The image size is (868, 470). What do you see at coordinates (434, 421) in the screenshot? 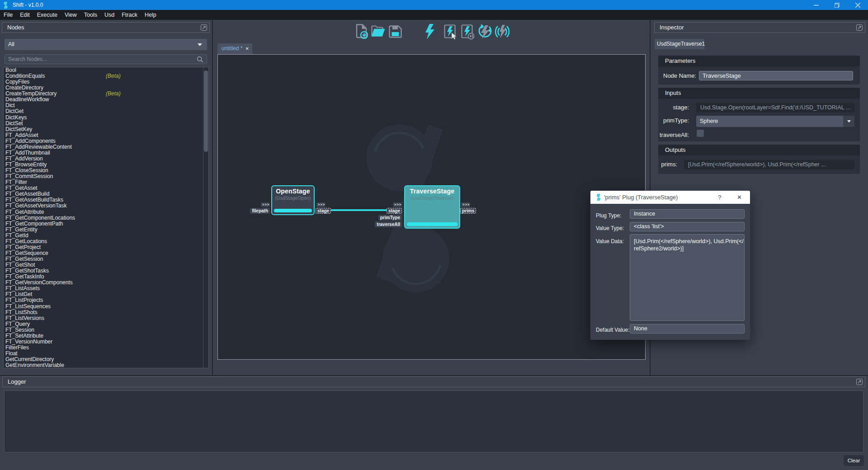
I see `logger-output-area` at bounding box center [434, 421].